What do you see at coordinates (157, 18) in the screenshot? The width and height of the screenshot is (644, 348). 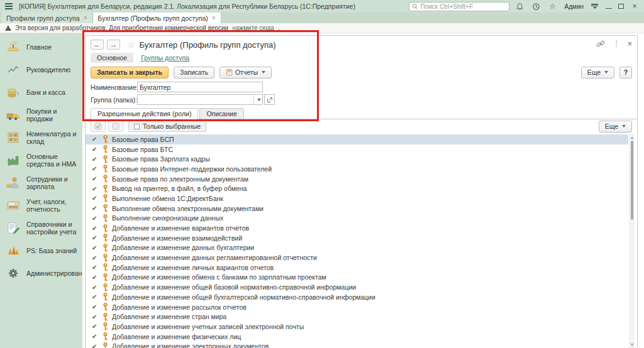 I see `tab-accountant-profile: Бухгалтер (Профиль групп доступа) ×` at bounding box center [157, 18].